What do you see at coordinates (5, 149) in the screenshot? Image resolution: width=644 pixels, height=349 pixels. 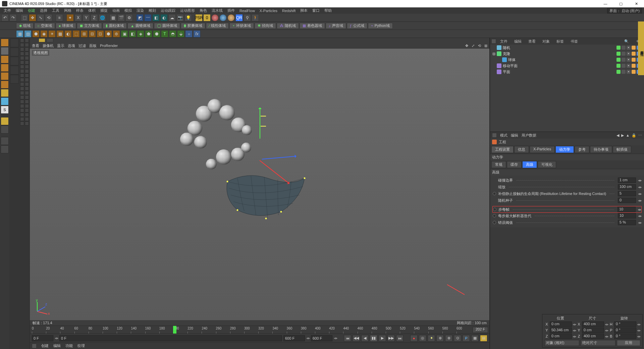 I see `soft-sel-icon` at bounding box center [5, 149].